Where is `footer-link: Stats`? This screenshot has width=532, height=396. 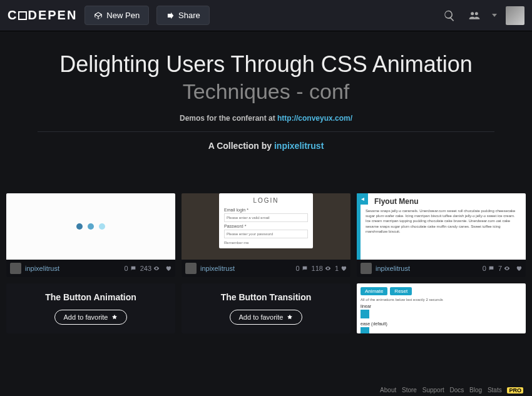
footer-link: Stats is located at coordinates (494, 390).